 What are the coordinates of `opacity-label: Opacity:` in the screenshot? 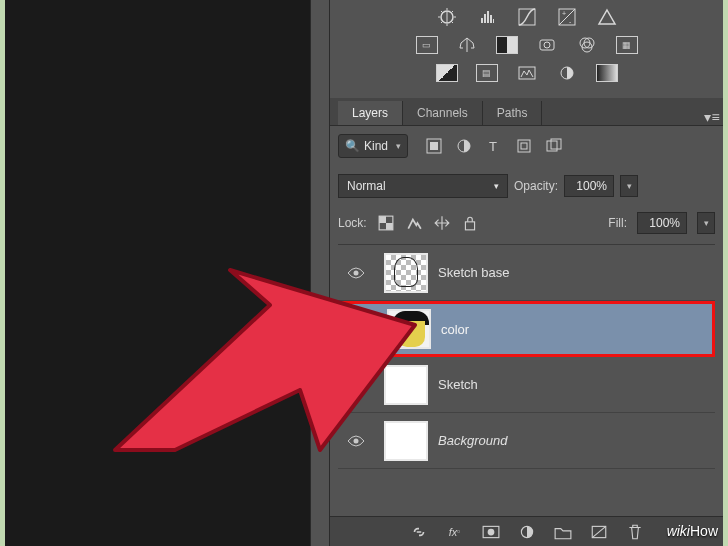 It's located at (536, 186).